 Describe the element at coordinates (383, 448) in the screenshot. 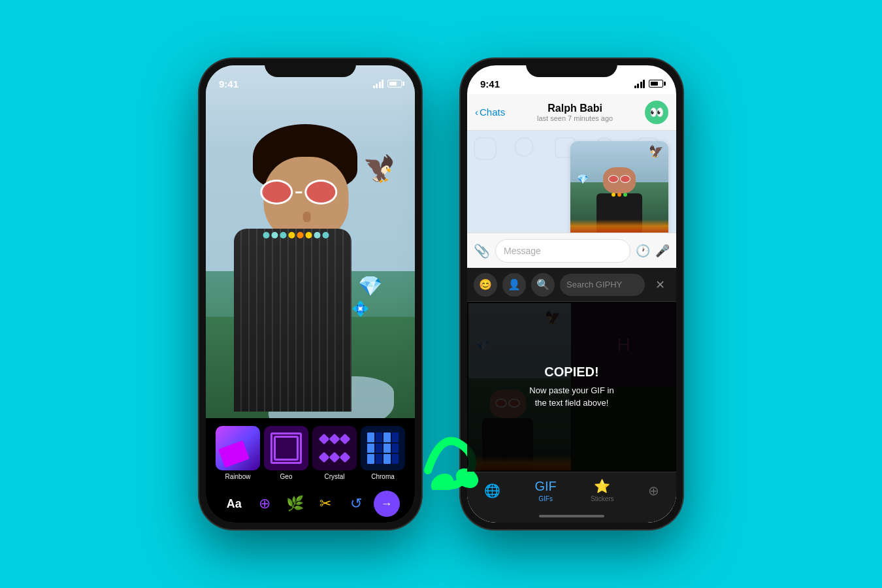

I see `filter-thumb-chroma` at that location.